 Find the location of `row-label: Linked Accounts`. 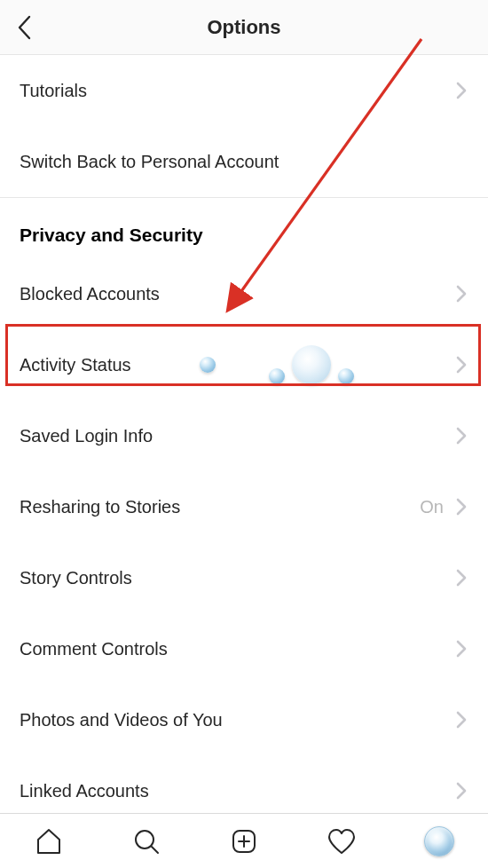

row-label: Linked Accounts is located at coordinates (84, 792).